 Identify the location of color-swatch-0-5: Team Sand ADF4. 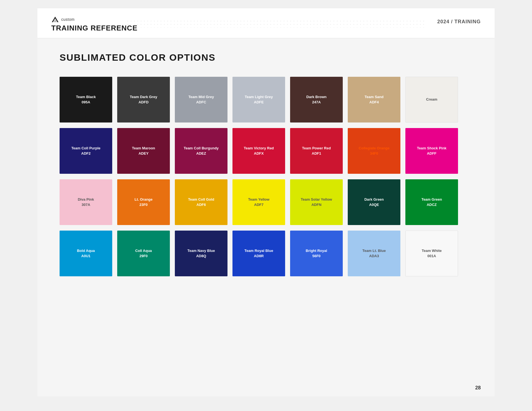
(374, 100).